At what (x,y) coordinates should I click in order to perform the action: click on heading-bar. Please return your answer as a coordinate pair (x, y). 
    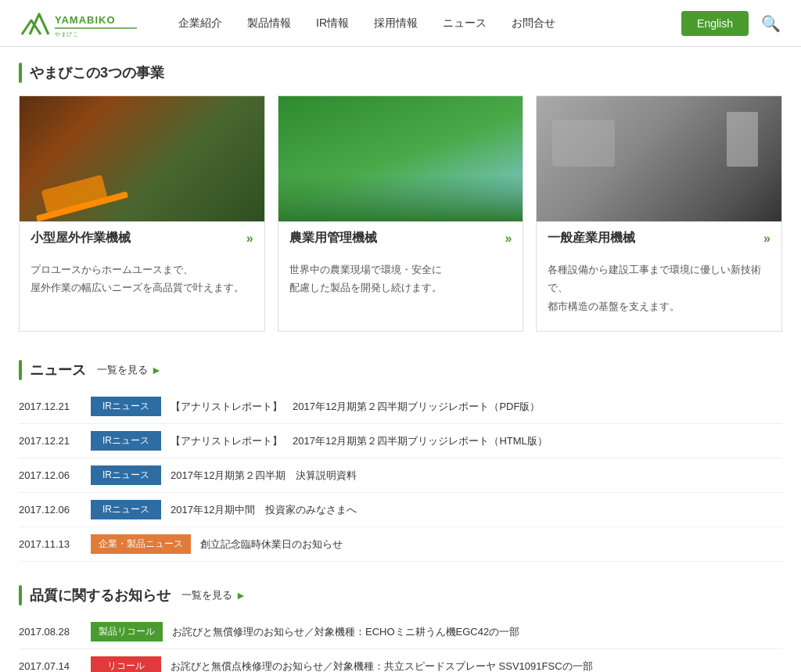
    Looking at the image, I should click on (20, 73).